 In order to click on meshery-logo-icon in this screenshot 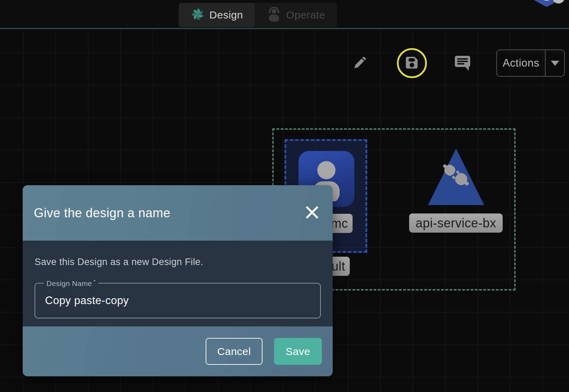, I will do `click(198, 15)`.